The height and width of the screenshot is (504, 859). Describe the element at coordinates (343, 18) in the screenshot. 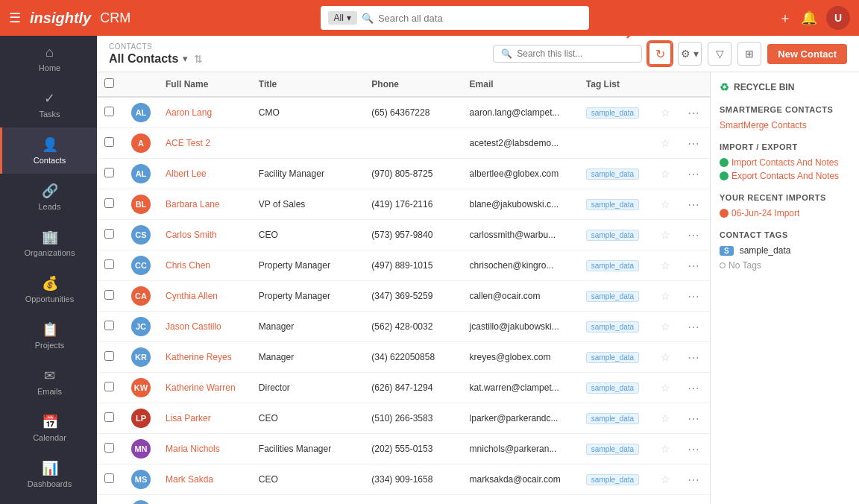

I see `search-filter-dropdown: All ▾` at that location.